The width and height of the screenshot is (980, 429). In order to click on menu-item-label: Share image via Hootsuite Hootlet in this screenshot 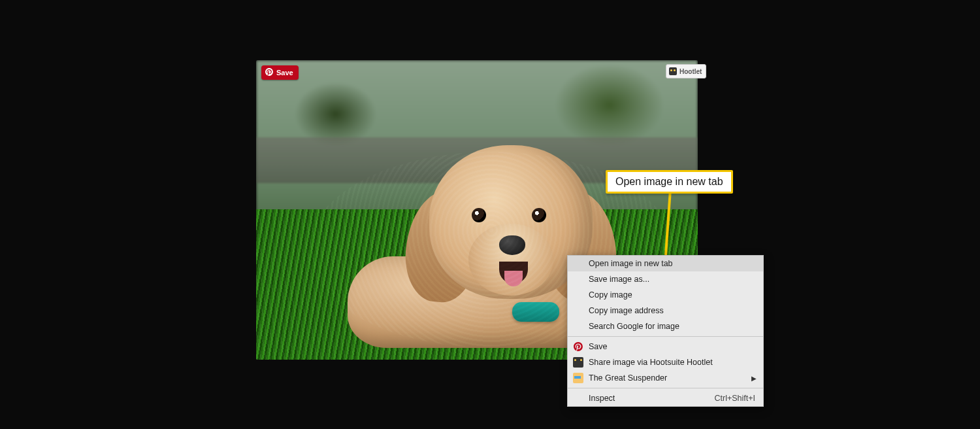, I will do `click(651, 362)`.